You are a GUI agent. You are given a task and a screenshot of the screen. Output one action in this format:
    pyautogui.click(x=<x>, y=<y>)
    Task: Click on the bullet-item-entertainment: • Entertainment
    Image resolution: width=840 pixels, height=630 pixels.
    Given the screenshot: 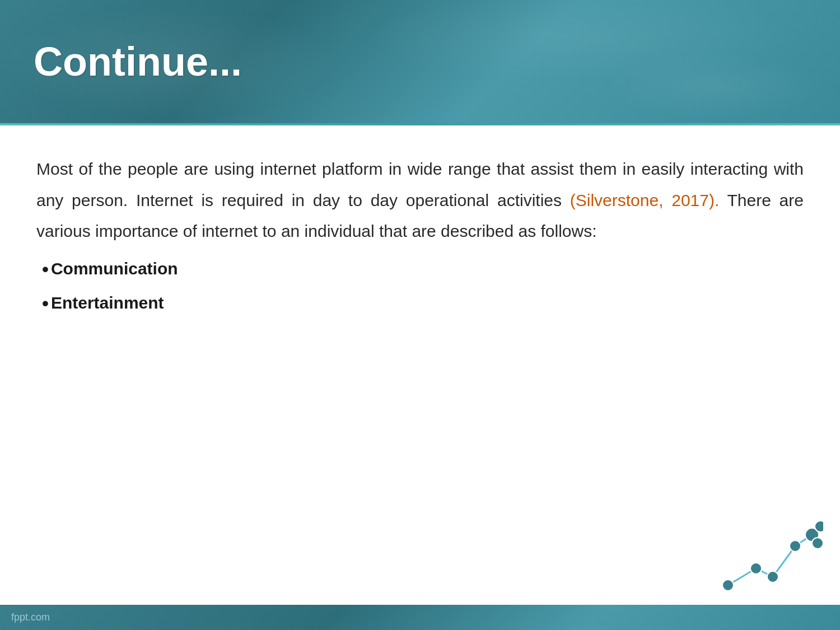 What is the action you would take?
    pyautogui.click(x=423, y=304)
    